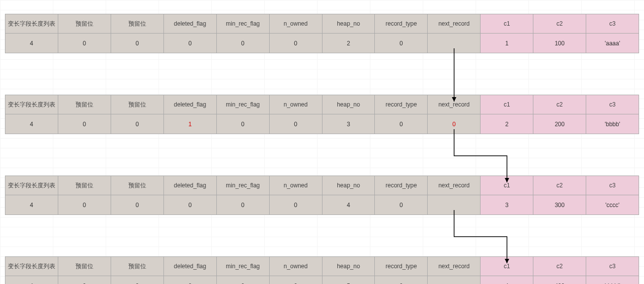  Describe the element at coordinates (507, 195) in the screenshot. I see `col-c1: c13` at that location.